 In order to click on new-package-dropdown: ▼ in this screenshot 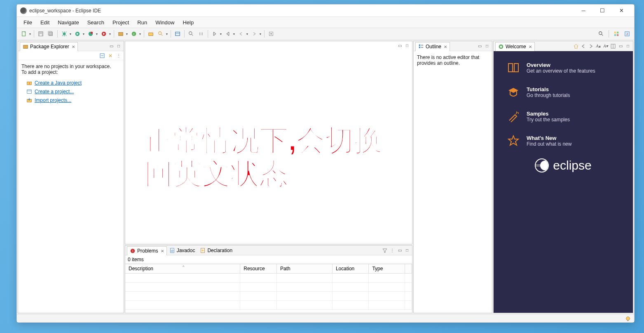, I will do `click(127, 34)`.